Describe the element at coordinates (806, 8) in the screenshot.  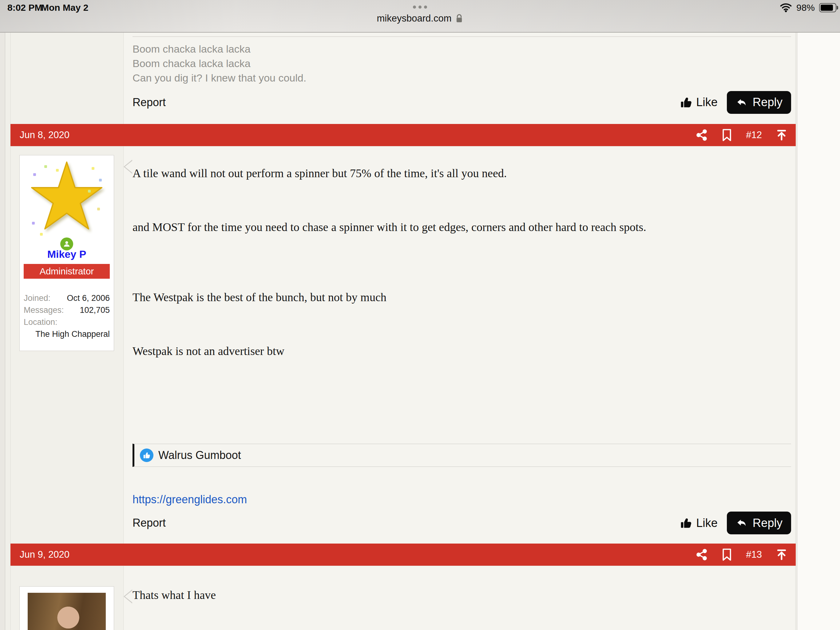
I see `battery-percent-label: 98%` at that location.